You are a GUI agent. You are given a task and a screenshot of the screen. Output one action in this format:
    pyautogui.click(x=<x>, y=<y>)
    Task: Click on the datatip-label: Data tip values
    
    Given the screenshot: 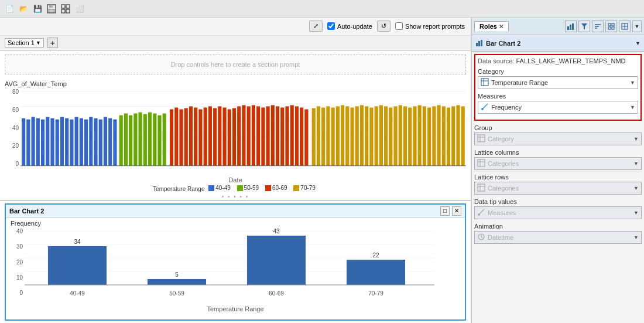 What is the action you would take?
    pyautogui.click(x=558, y=202)
    